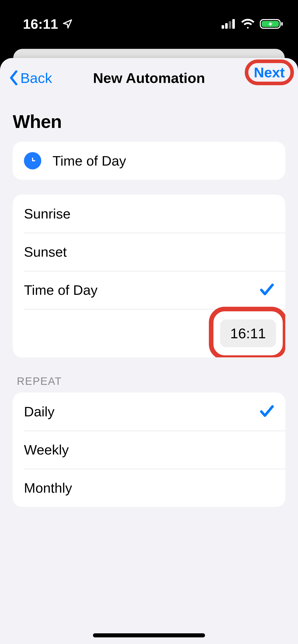 Image resolution: width=298 pixels, height=644 pixels. Describe the element at coordinates (272, 24) in the screenshot. I see `battery-charging-icon` at that location.